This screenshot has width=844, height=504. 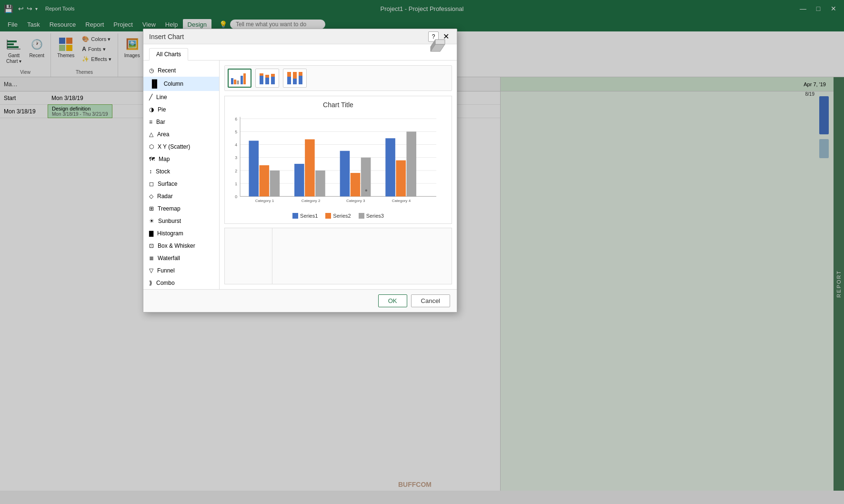 What do you see at coordinates (161, 122) in the screenshot?
I see `bar-chart-label: Bar` at bounding box center [161, 122].